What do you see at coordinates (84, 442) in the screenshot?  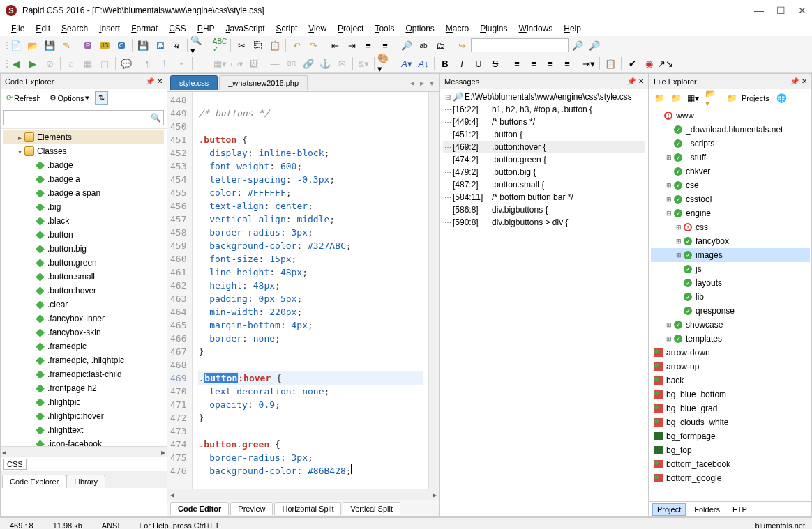 I see `class-item: .icon-facebook` at bounding box center [84, 442].